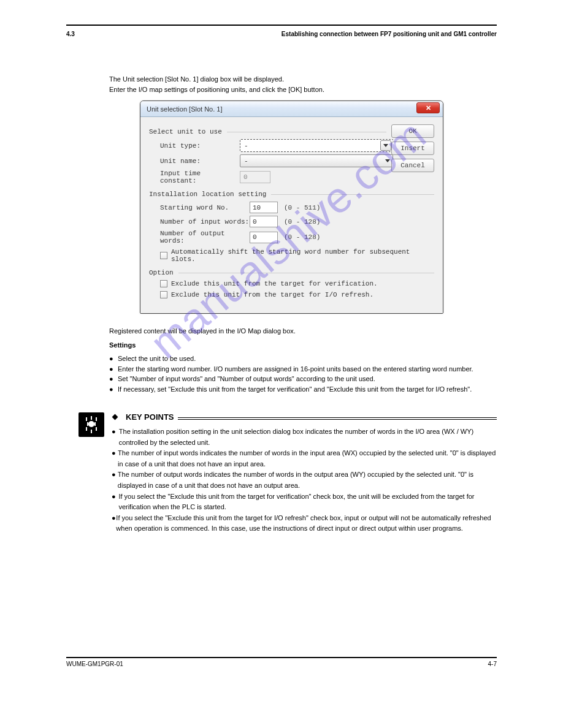 The width and height of the screenshot is (563, 728). I want to click on keypoint-text: ●The installation position setting in th…, so click(304, 480).